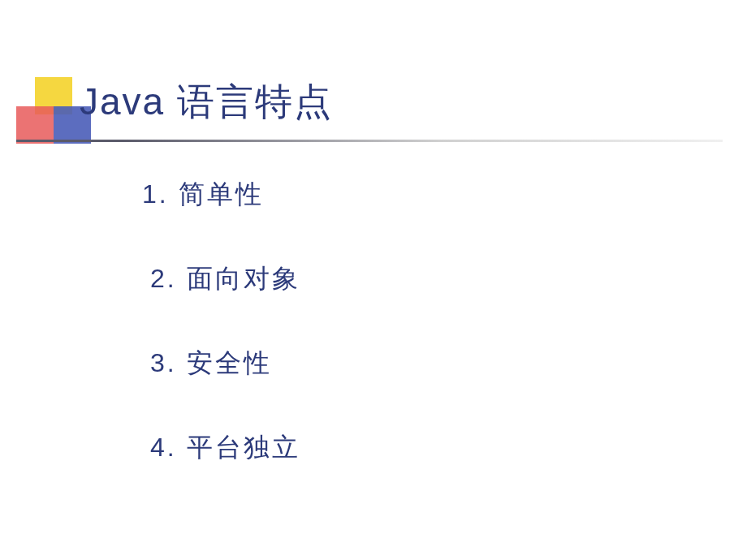 The height and width of the screenshot is (560, 747). I want to click on item-text: 安全性, so click(229, 363).